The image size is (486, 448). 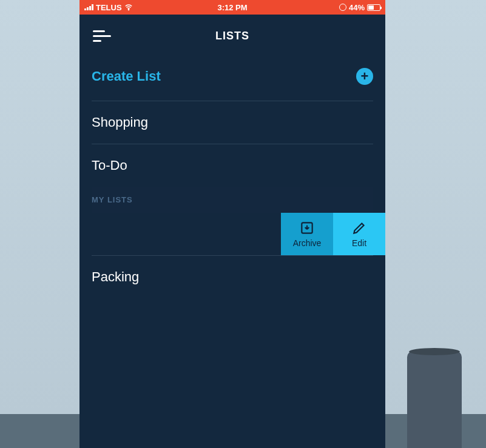 What do you see at coordinates (374, 7) in the screenshot?
I see `battery-icon` at bounding box center [374, 7].